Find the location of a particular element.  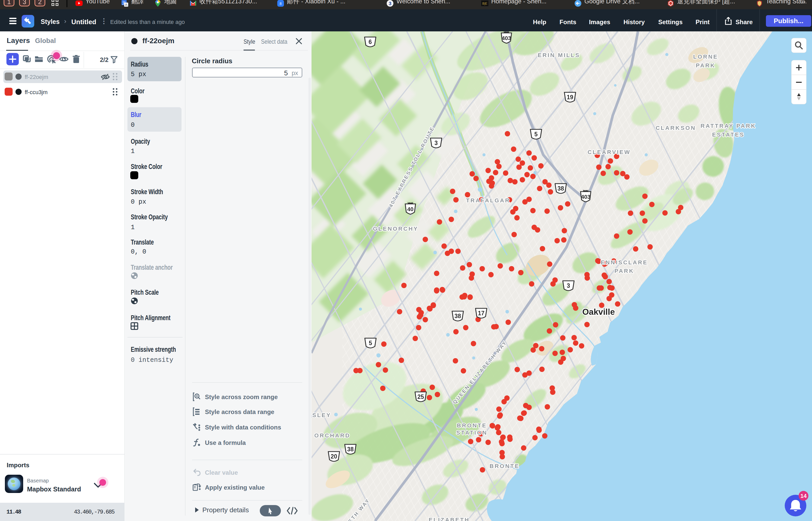

svg-text: ENNISCLARE is located at coordinates (624, 263).